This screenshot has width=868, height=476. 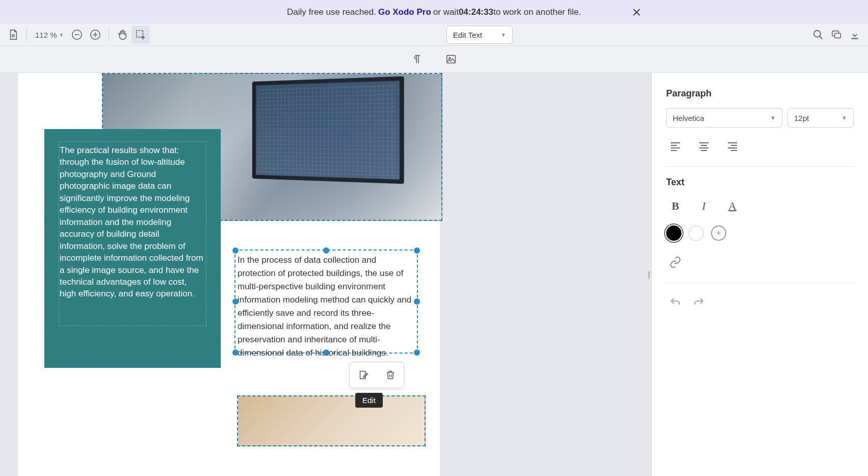 What do you see at coordinates (434, 59) in the screenshot?
I see `edit-toolbar` at bounding box center [434, 59].